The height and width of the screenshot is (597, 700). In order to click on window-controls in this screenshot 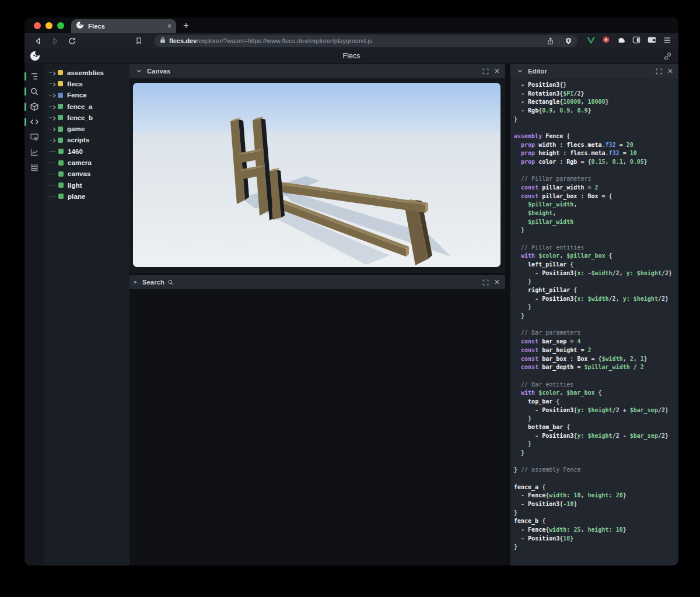, I will do `click(48, 26)`.